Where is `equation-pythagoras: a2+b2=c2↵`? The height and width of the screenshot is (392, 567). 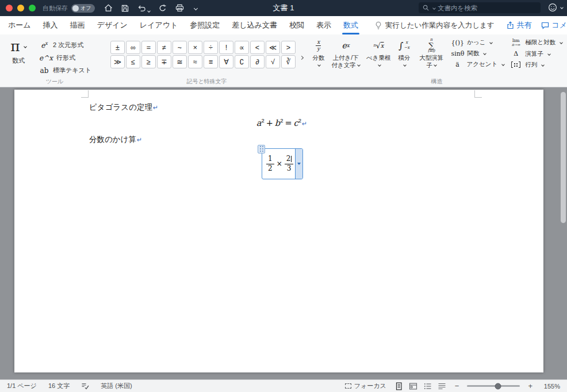
equation-pythagoras: a2+b2=c2↵ is located at coordinates (282, 123).